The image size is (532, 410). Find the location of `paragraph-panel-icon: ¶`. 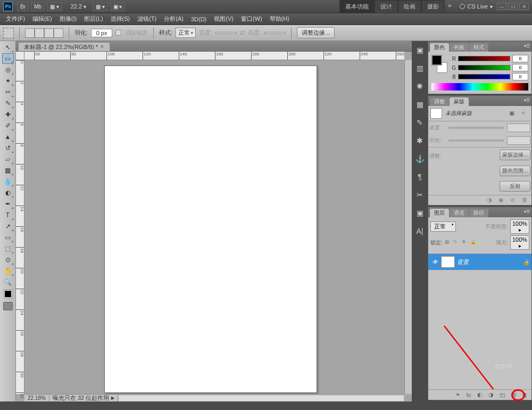

paragraph-panel-icon: ¶ is located at coordinates (420, 177).